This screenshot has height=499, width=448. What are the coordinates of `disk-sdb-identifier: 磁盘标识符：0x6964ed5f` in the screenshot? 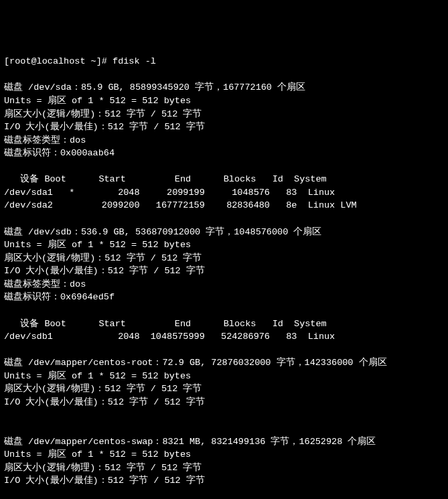 It's located at (59, 297).